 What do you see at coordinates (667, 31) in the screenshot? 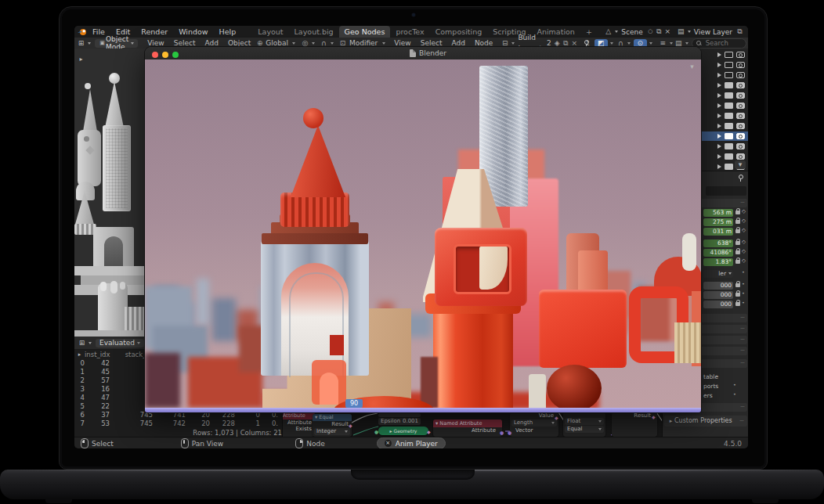
I see `scene-close-icon: ×` at bounding box center [667, 31].